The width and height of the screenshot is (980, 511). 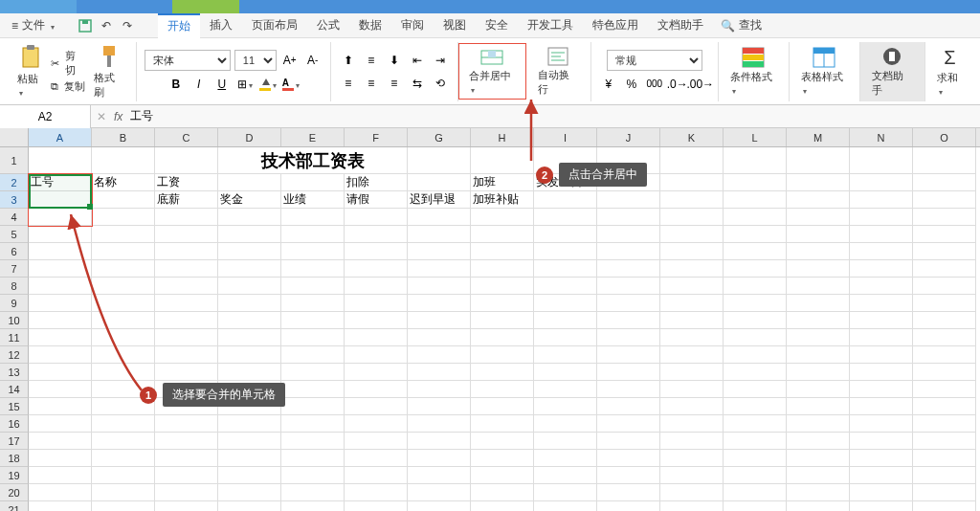 What do you see at coordinates (106, 26) in the screenshot?
I see `undo-icon: ↶` at bounding box center [106, 26].